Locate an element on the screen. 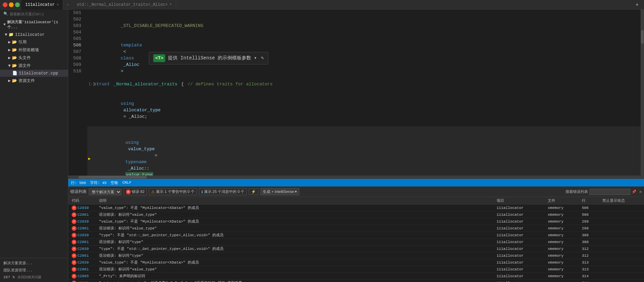  cell-file-7: xmemory is located at coordinates (563, 256).